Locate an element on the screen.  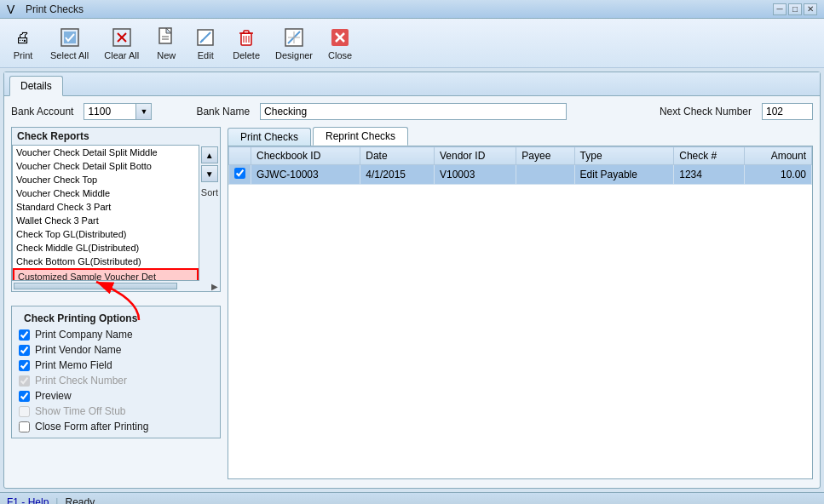
delete-button: Delete is located at coordinates (246, 43).